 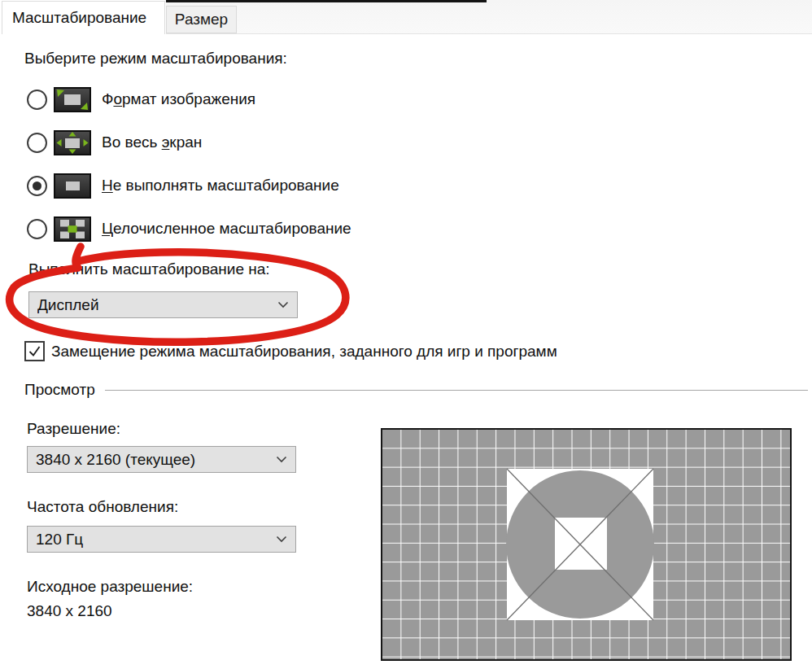 I want to click on native-resolution-label: Исходное разрешение:, so click(x=110, y=587).